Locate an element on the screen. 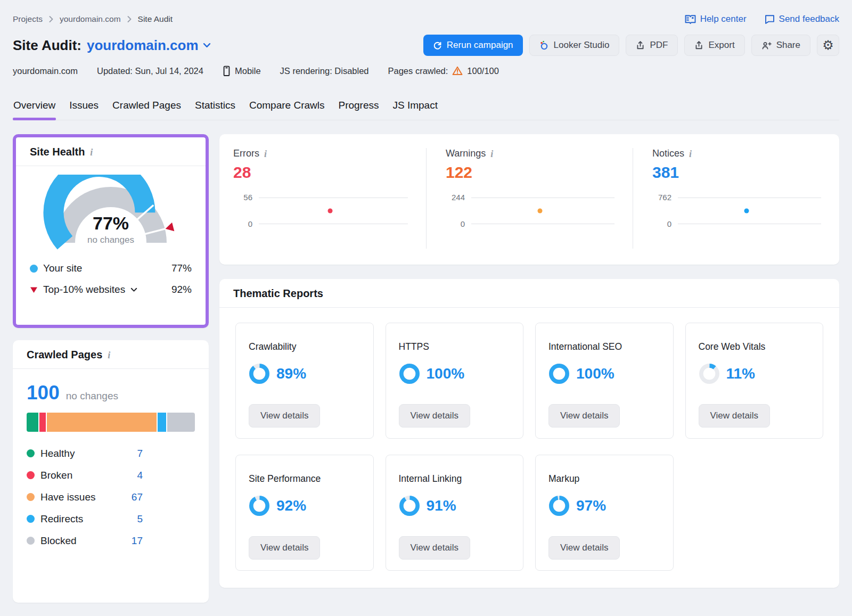 The image size is (852, 616). broken-label: Broken is located at coordinates (56, 475).